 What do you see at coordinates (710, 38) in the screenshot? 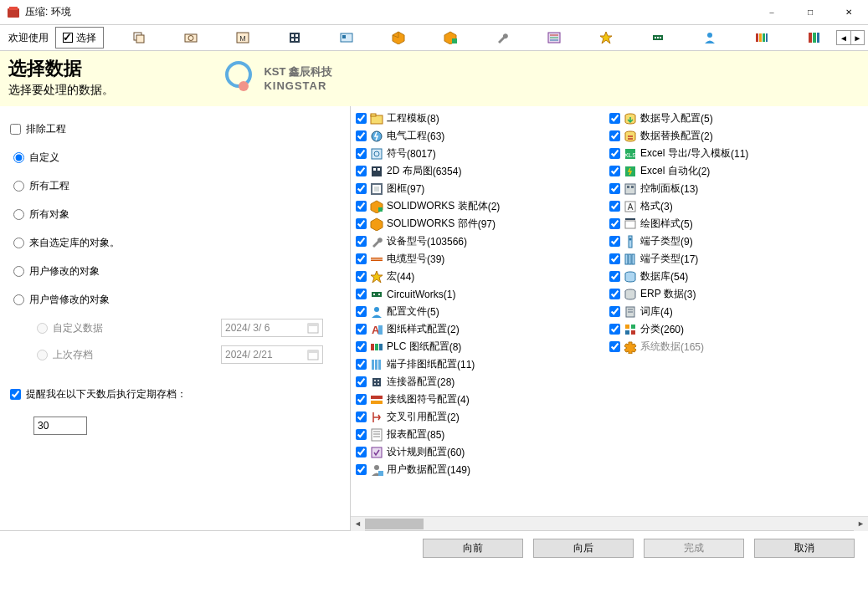
I see `toolbar-icon-user` at bounding box center [710, 38].